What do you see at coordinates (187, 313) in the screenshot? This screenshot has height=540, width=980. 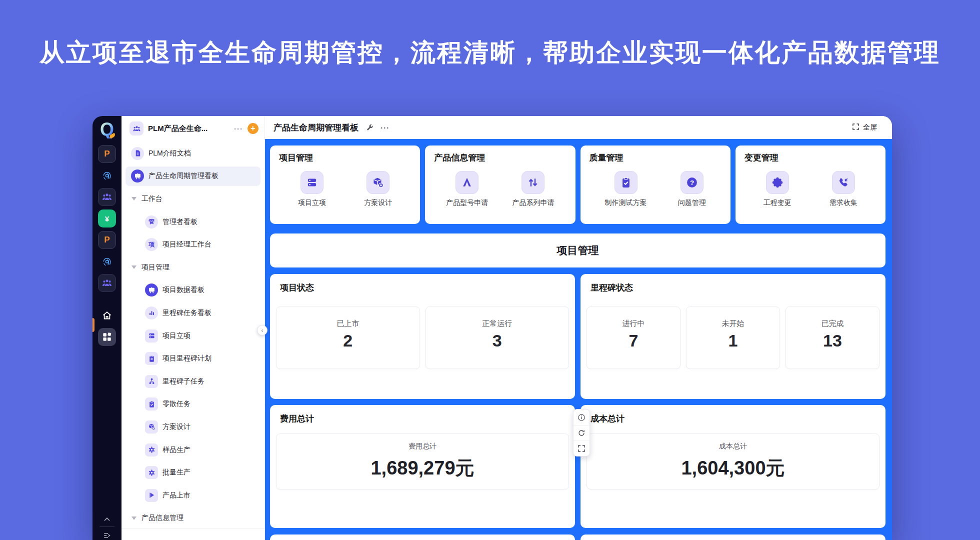 I see `sidebar-item-label: 里程碑任务看板` at bounding box center [187, 313].